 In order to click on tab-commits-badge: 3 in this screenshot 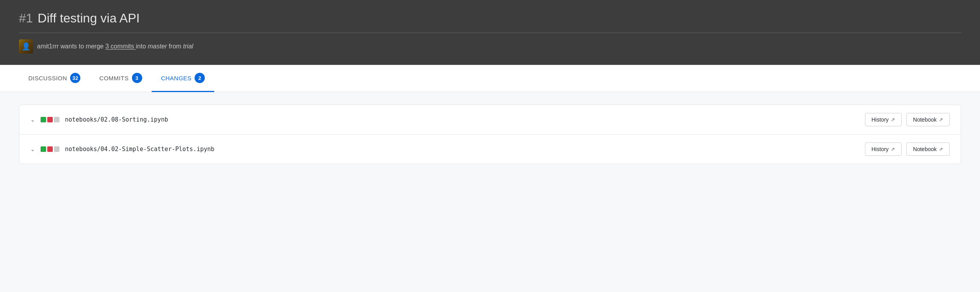, I will do `click(137, 78)`.